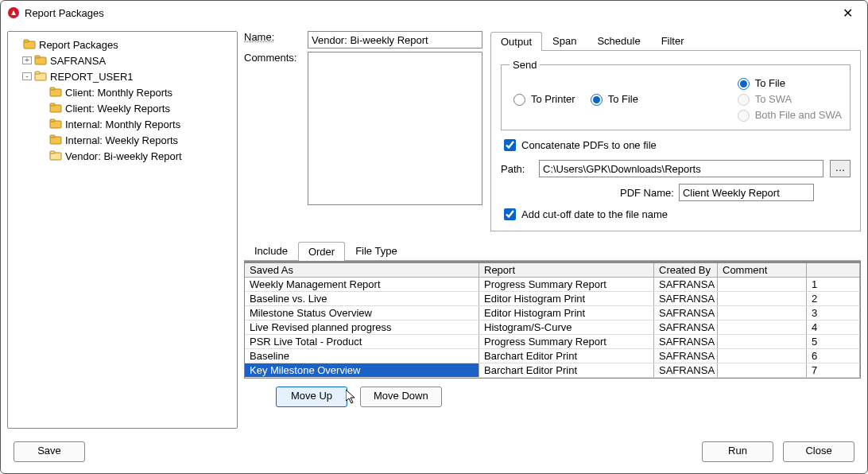  I want to click on tree-leaf-label: Client: Weekly Reports, so click(118, 108).